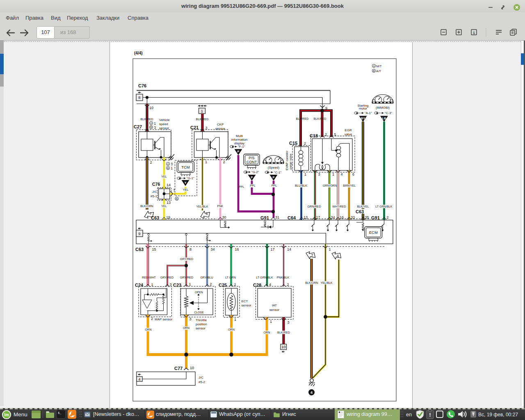 The image size is (525, 420). What do you see at coordinates (274, 167) in the screenshot?
I see `svg-text: (Speed)` at bounding box center [274, 167].